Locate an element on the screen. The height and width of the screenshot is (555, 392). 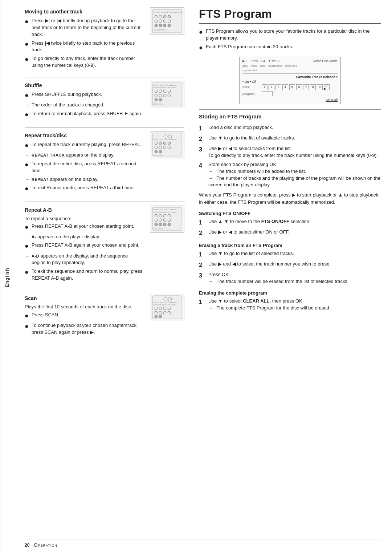
remote-image-shuffle: SHUFFLE ANGLE TYCLEAN AUDIO REPEAT REPEA… is located at coordinates (167, 94).